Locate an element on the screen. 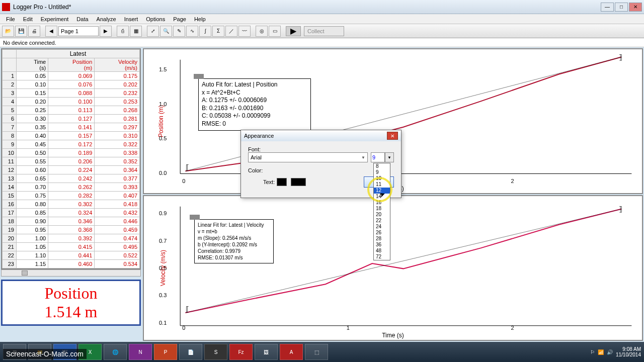 The height and width of the screenshot is (362, 644). draw-icon: ▭ is located at coordinates (275, 31).